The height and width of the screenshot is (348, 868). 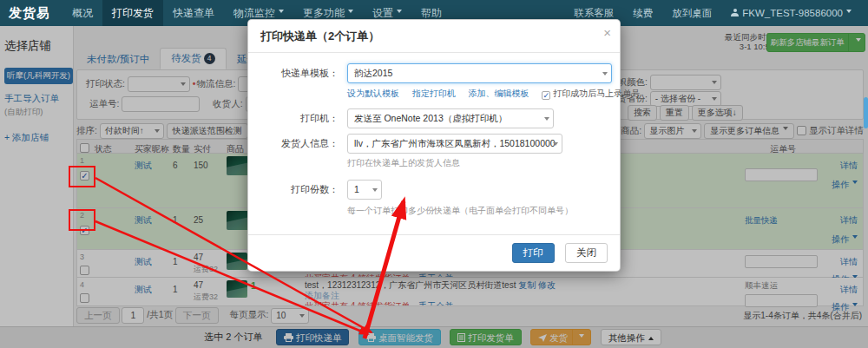 What do you see at coordinates (533, 253) in the screenshot?
I see `print-button: 打印` at bounding box center [533, 253].